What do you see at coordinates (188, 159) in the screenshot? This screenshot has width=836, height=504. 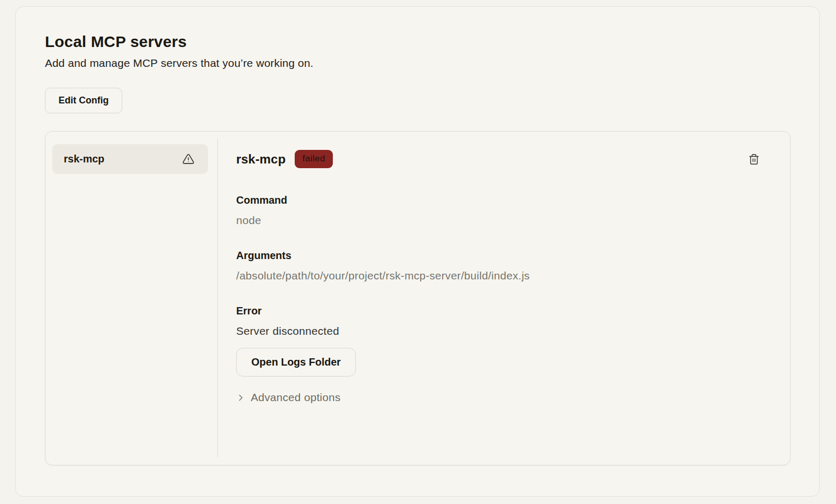 I see `warning-triangle-icon` at bounding box center [188, 159].